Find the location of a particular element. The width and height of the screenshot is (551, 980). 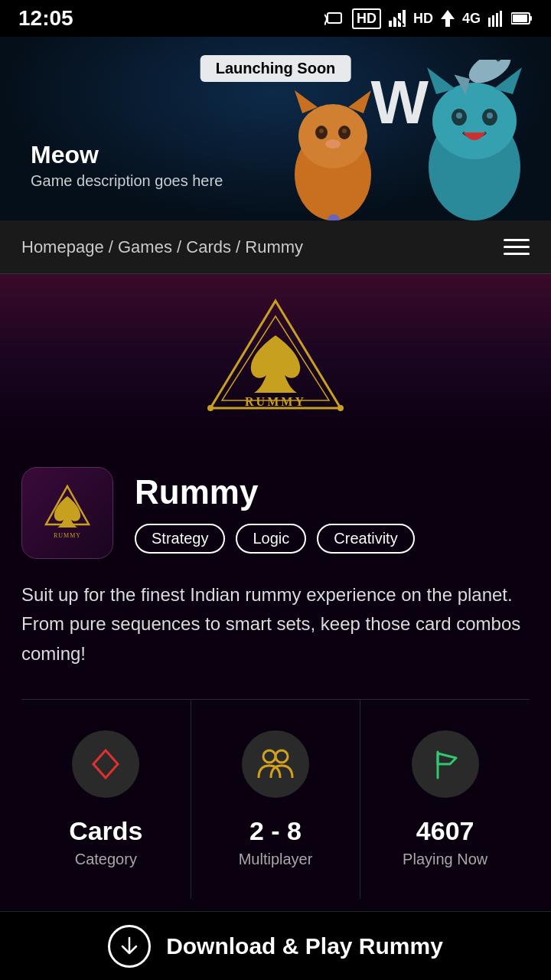

tag-logic: Logic is located at coordinates (271, 539).